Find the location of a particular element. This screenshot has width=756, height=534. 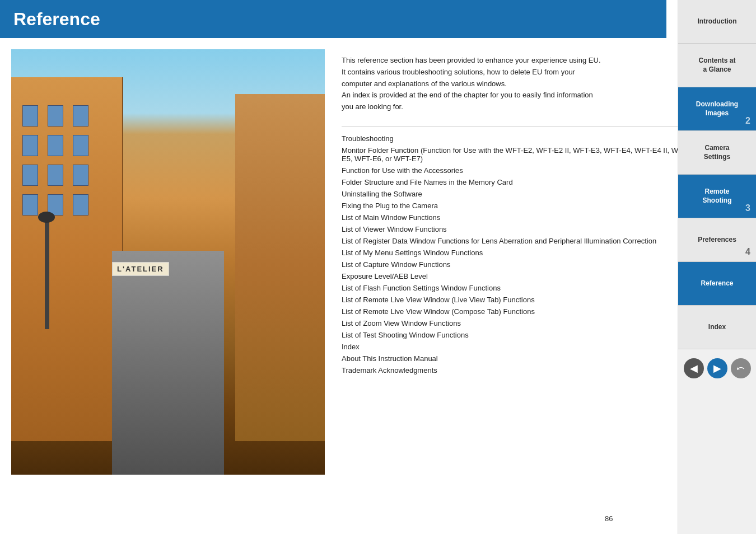

toc-entry-label: Monitor Folder Function (Function for Us… is located at coordinates (515, 154).